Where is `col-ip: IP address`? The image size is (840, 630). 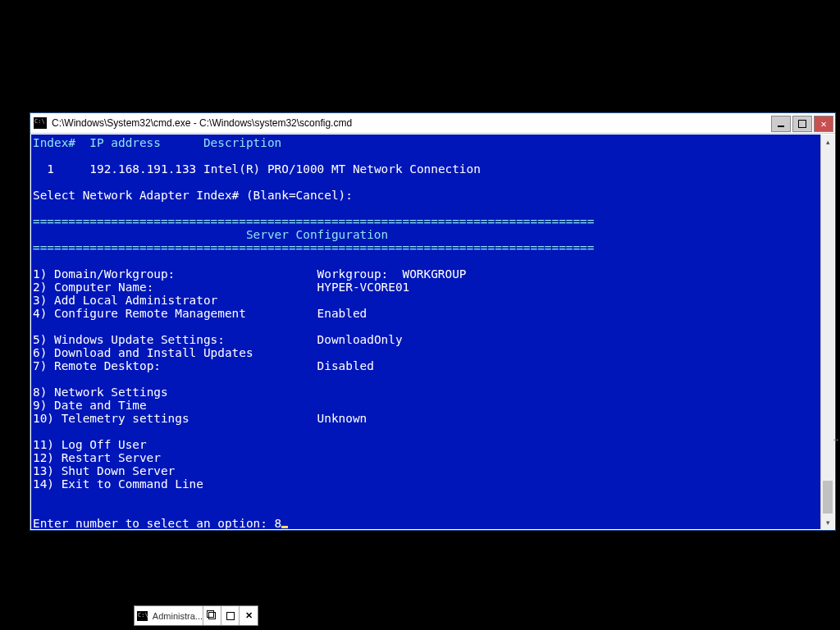 col-ip: IP address is located at coordinates (125, 143).